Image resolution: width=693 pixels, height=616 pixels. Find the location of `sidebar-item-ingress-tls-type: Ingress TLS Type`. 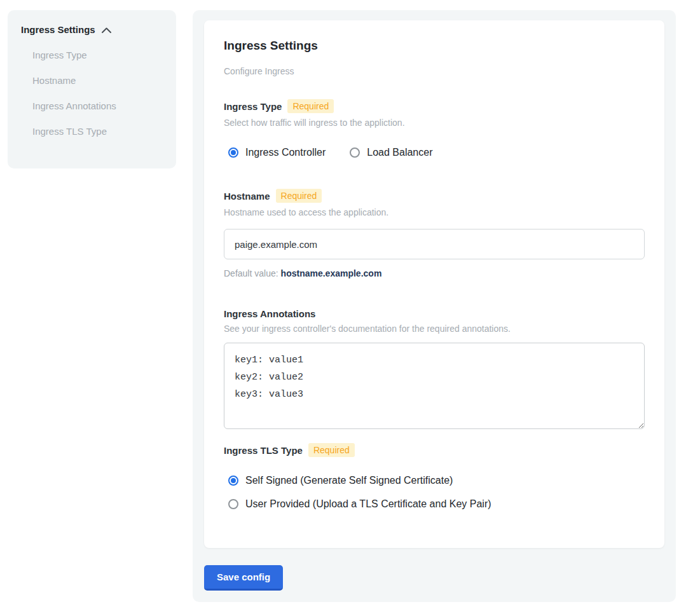

sidebar-item-ingress-tls-type: Ingress TLS Type is located at coordinates (98, 131).